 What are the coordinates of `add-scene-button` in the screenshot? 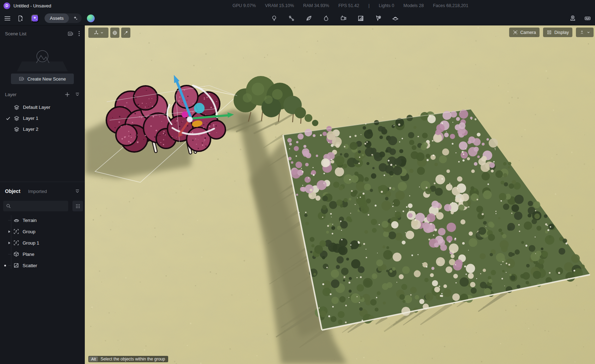 It's located at (71, 34).